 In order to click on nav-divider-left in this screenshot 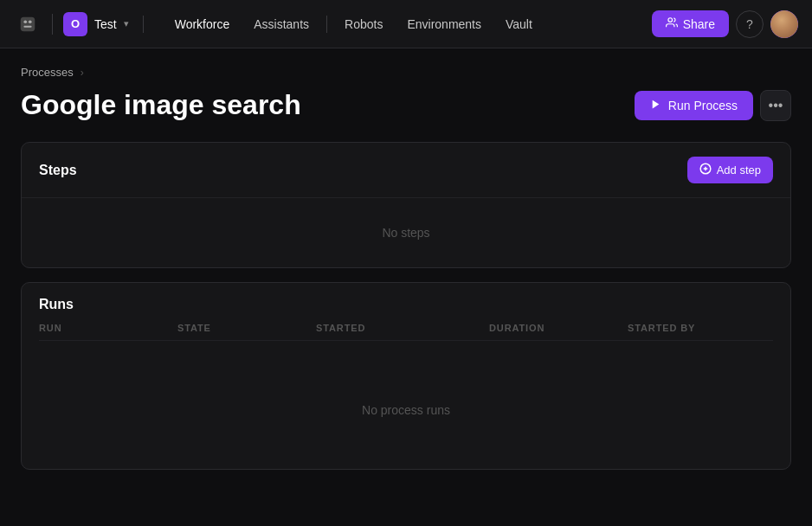, I will do `click(52, 24)`.